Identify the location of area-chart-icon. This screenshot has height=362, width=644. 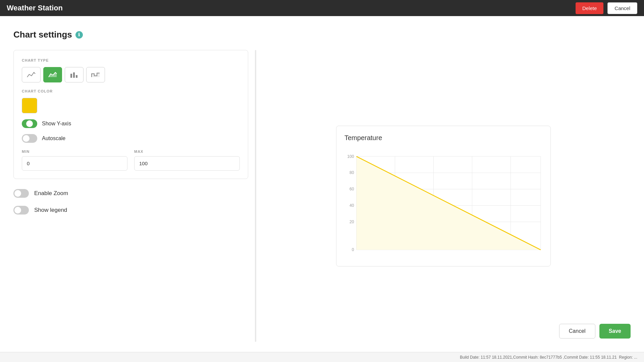
(53, 75).